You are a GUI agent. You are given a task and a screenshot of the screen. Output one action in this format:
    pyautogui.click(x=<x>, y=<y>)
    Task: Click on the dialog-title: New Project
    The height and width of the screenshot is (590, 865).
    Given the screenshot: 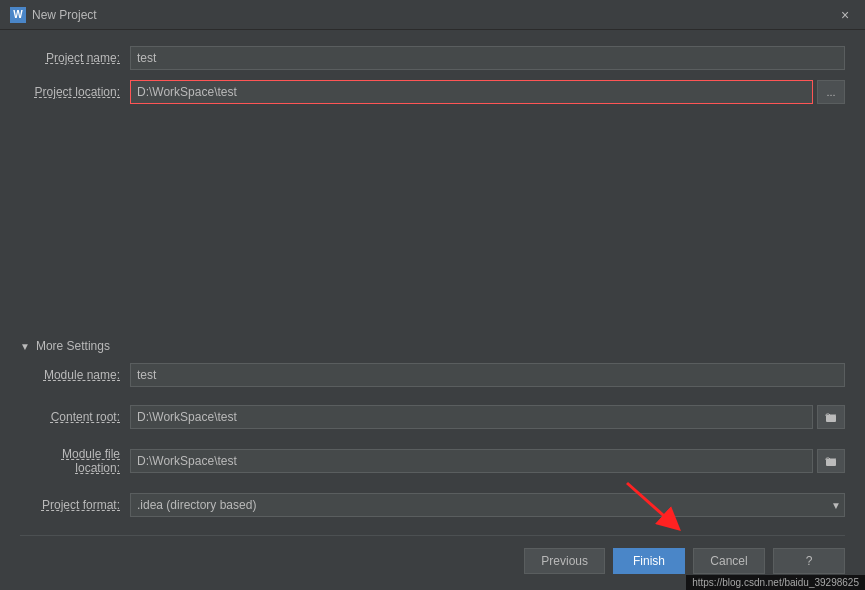 What is the action you would take?
    pyautogui.click(x=64, y=15)
    